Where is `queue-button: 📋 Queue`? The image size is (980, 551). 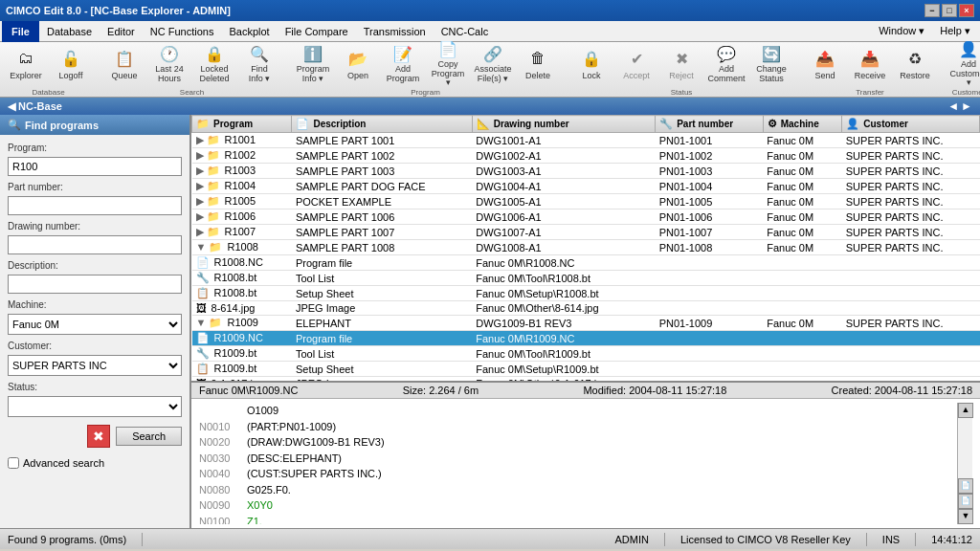
queue-button: 📋 Queue is located at coordinates (124, 64).